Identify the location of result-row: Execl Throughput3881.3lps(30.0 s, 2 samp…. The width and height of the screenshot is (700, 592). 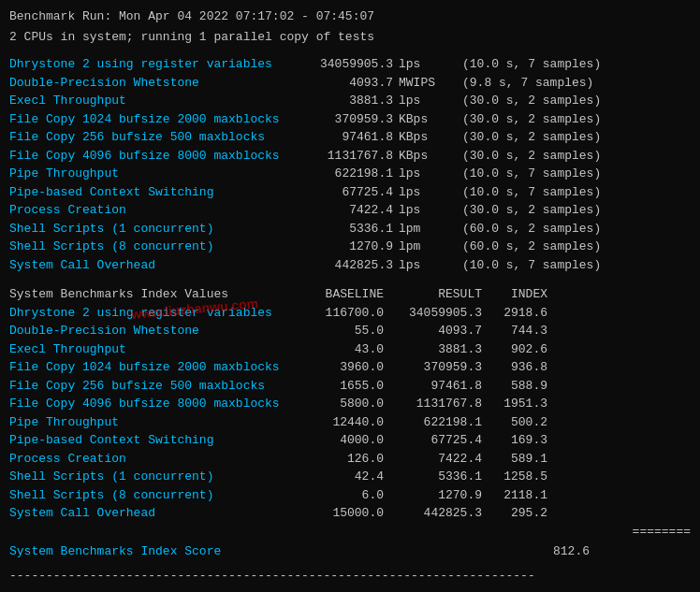
(350, 101).